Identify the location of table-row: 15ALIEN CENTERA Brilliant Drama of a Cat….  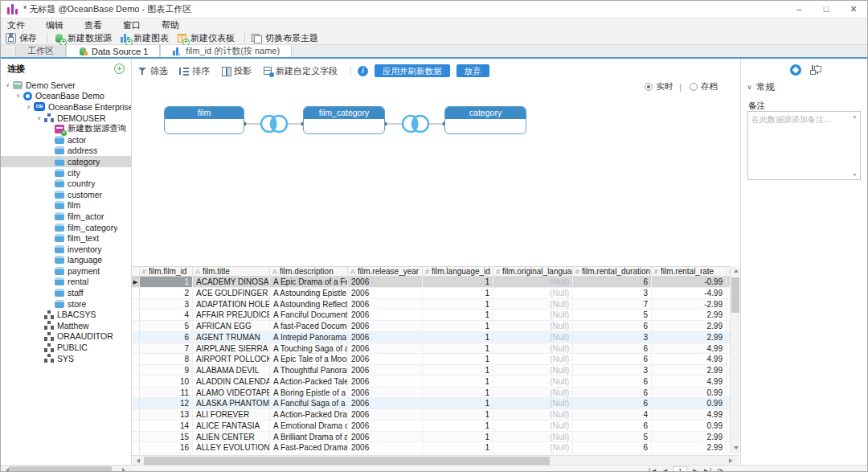
(436, 437).